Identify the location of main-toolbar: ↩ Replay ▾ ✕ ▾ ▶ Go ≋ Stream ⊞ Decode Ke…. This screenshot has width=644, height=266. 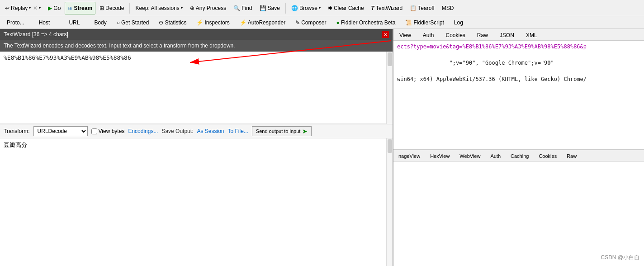
(322, 8).